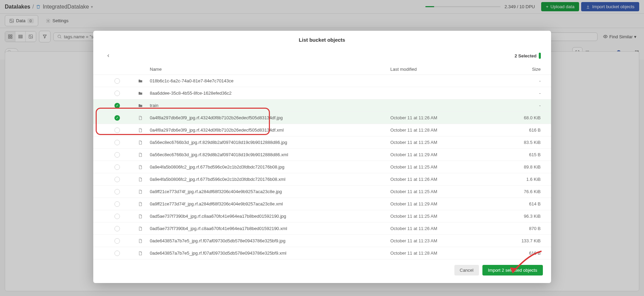 This screenshot has height=296, width=644. I want to click on table-row: 0a4f8a297db6e3f9_jpg.rf.4324d0f8b7102b26…, so click(322, 130).